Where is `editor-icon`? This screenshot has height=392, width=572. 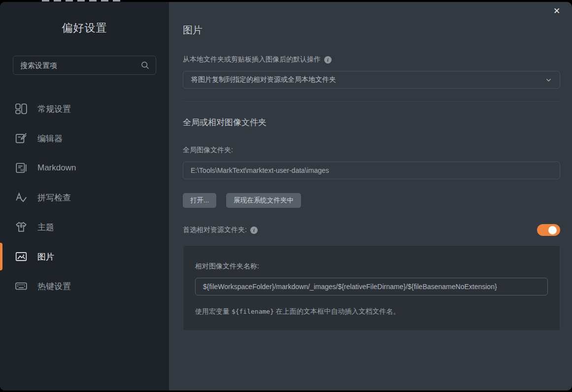
editor-icon is located at coordinates (21, 138).